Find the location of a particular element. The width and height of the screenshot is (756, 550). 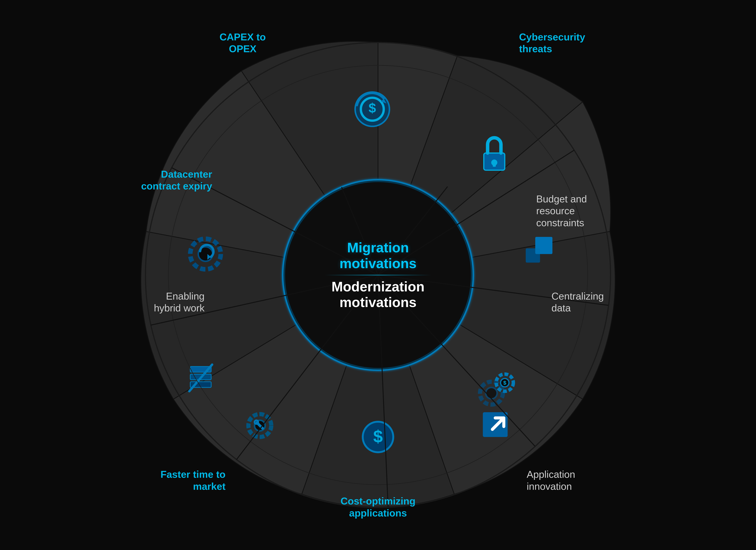

application-icon is located at coordinates (495, 425).